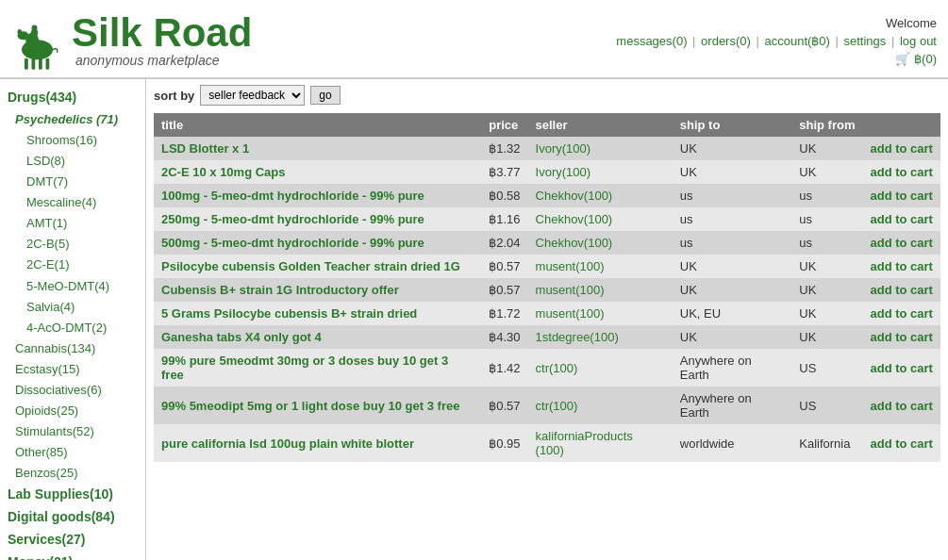  What do you see at coordinates (84, 203) in the screenshot?
I see `sidebar-item: Mescaline(4)` at bounding box center [84, 203].